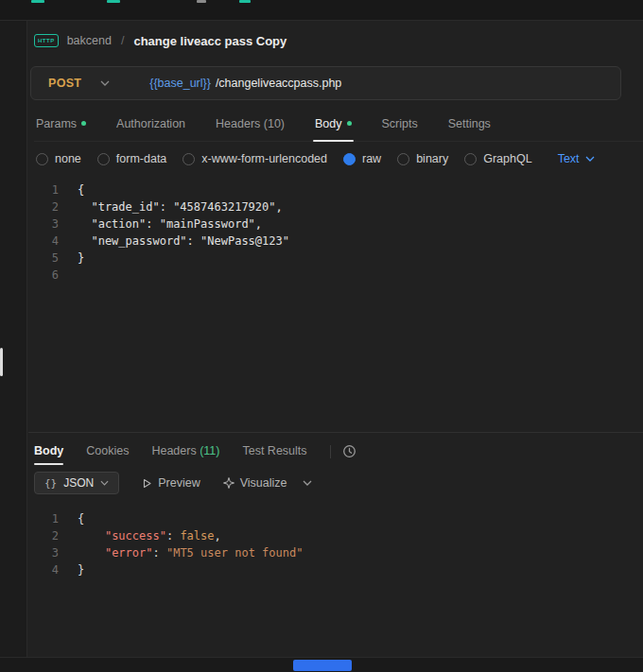  What do you see at coordinates (136, 536) in the screenshot?
I see `json-key: "success"` at bounding box center [136, 536].